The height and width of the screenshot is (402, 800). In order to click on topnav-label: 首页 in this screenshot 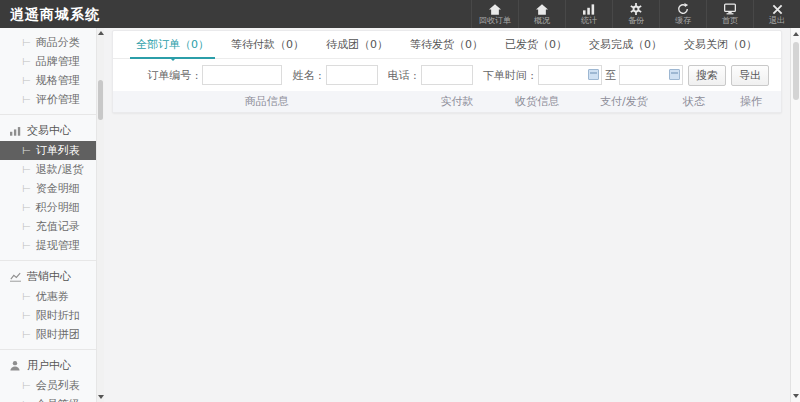, I will do `click(730, 21)`.